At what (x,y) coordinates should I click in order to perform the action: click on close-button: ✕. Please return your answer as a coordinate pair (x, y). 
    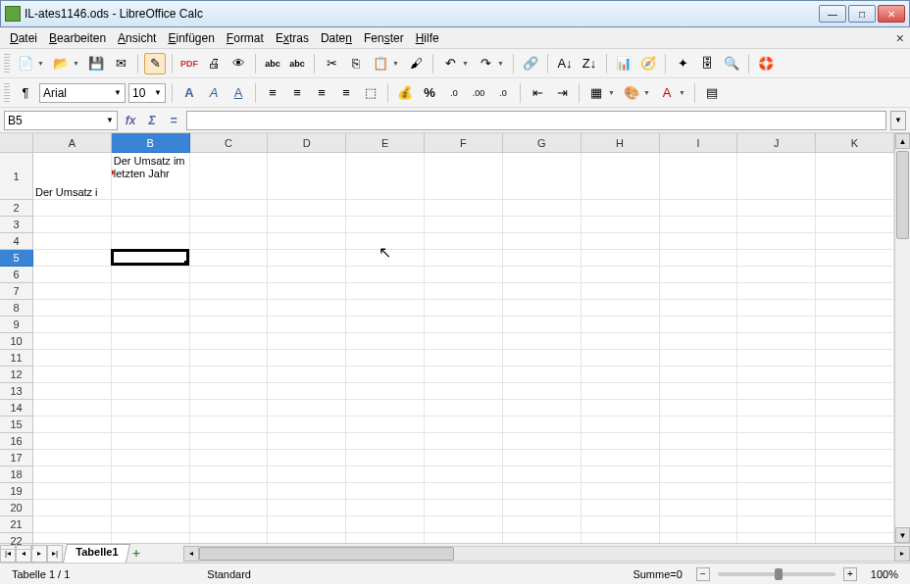
    Looking at the image, I should click on (891, 14).